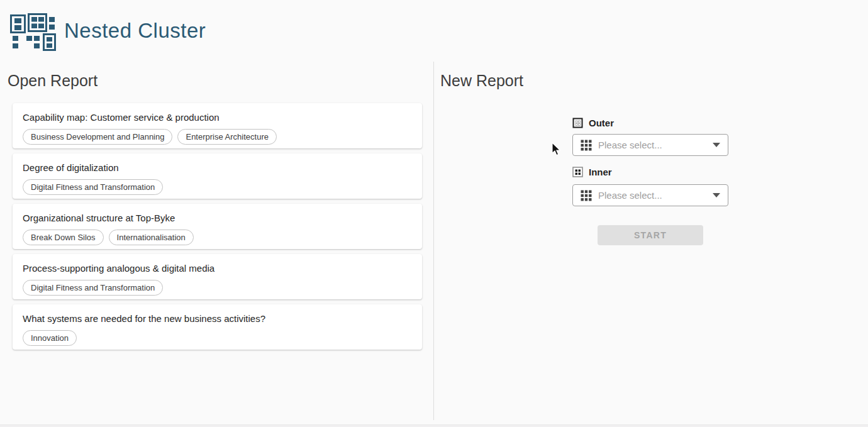 This screenshot has height=427, width=868. Describe the element at coordinates (434, 426) in the screenshot. I see `viewport-bottom-edge` at that location.